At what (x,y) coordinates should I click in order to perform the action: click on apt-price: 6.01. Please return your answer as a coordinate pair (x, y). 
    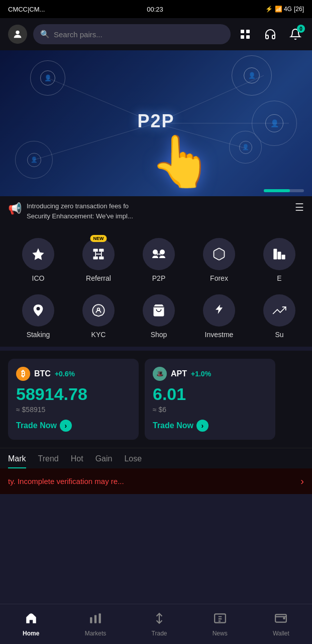
    Looking at the image, I should click on (210, 394).